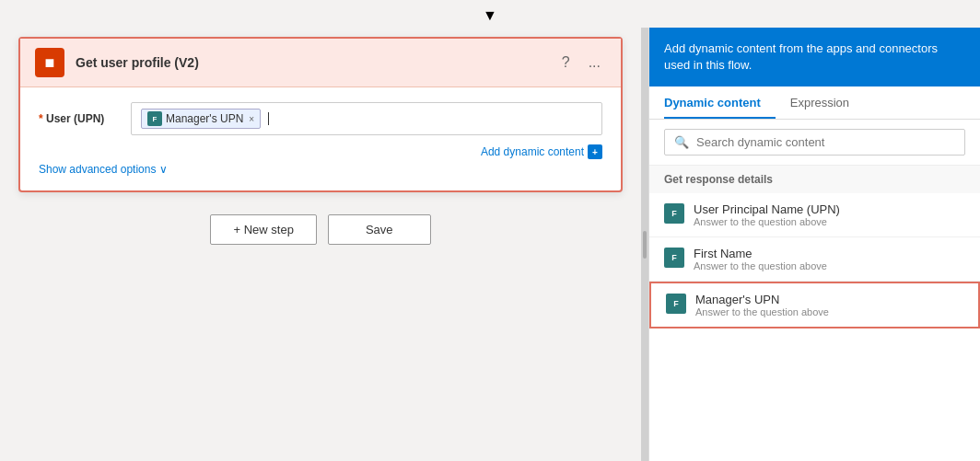 This screenshot has height=461, width=980. I want to click on item-icon-managers-upn: F, so click(676, 304).